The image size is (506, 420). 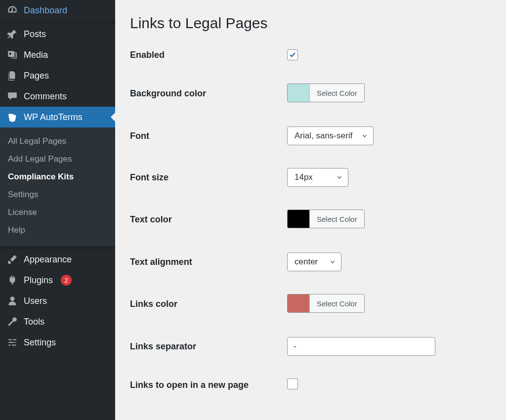 I want to click on submenu-settings: Settings, so click(x=57, y=195).